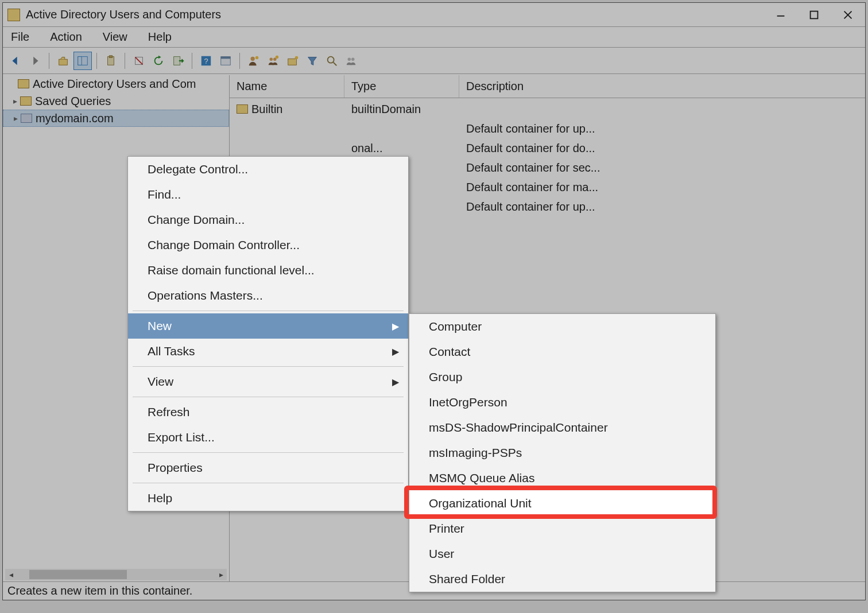  Describe the element at coordinates (268, 296) in the screenshot. I see `context-item-operations-masters: Operations Masters...` at that location.